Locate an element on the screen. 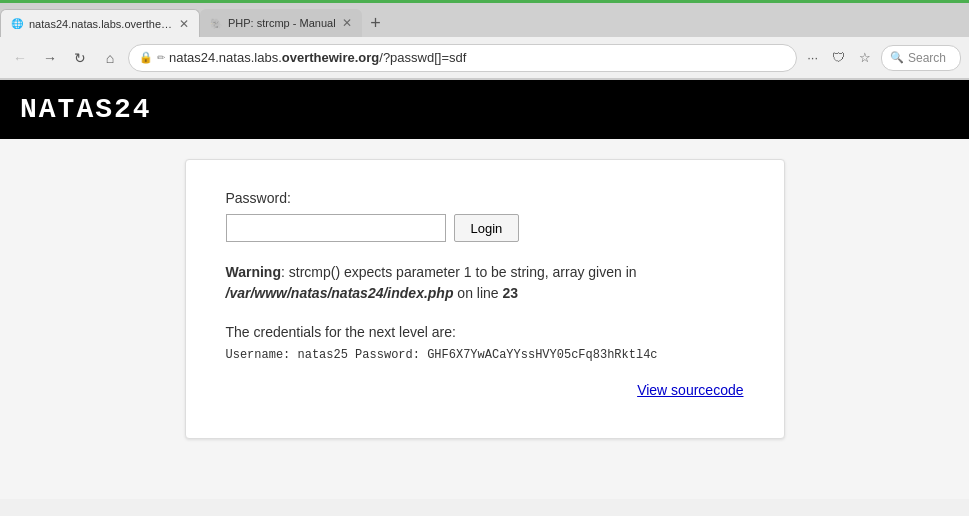  tab-favicon-1: 🌐 is located at coordinates (17, 24).